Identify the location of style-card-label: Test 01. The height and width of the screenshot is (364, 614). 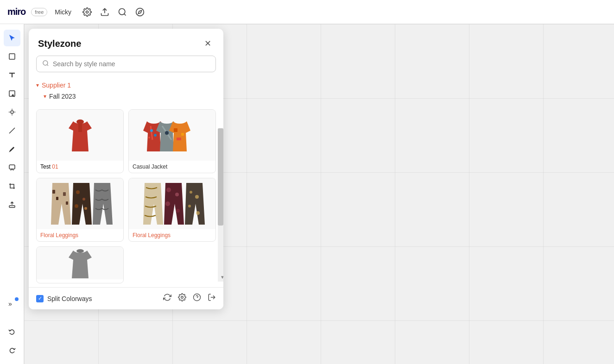
(80, 167).